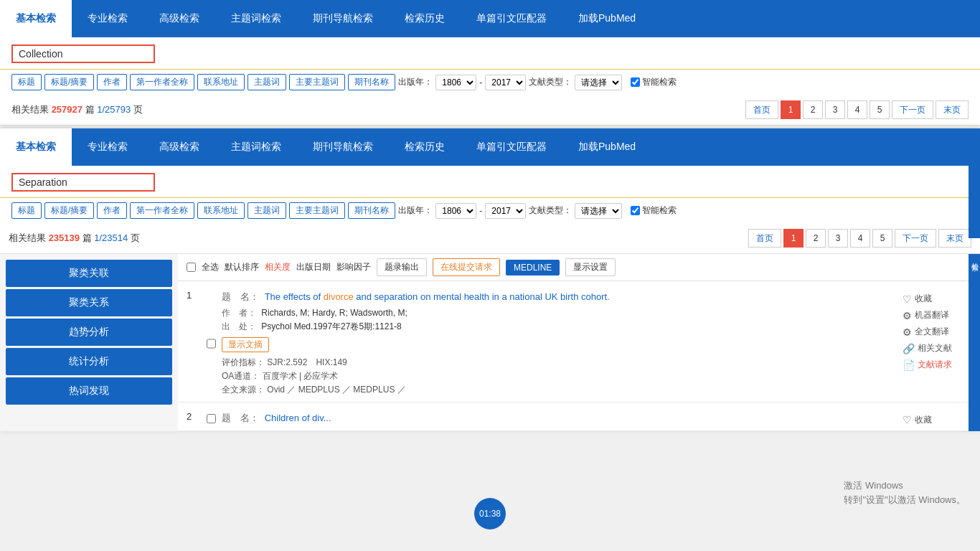 The height and width of the screenshot is (551, 980). I want to click on sidebar-btn-trend: 趋势分析, so click(89, 332).